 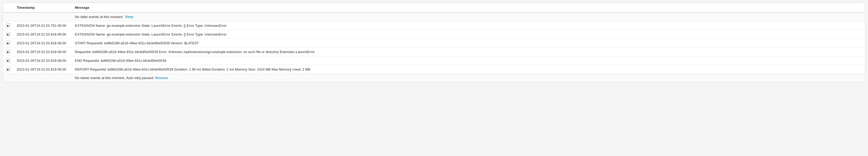 I want to click on message-cell: END RequestId: bd9b5286-a516-49ee-931c-b…, so click(x=468, y=61).